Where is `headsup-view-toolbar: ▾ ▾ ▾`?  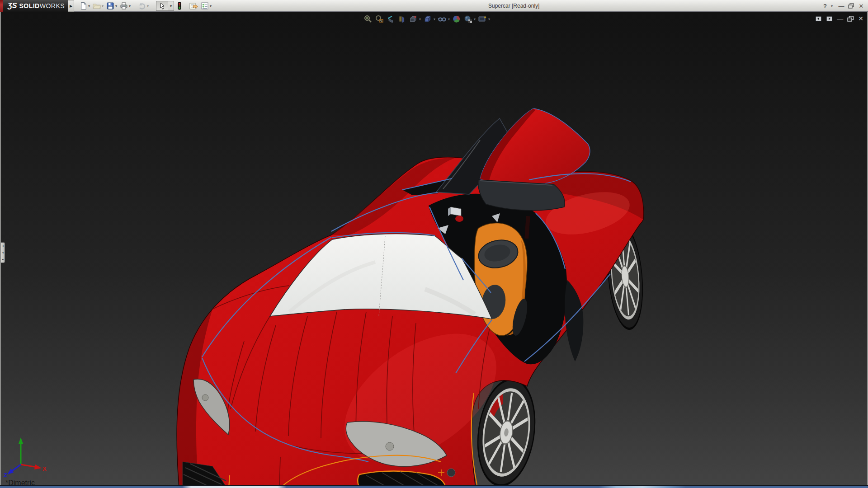 headsup-view-toolbar: ▾ ▾ ▾ is located at coordinates (428, 19).